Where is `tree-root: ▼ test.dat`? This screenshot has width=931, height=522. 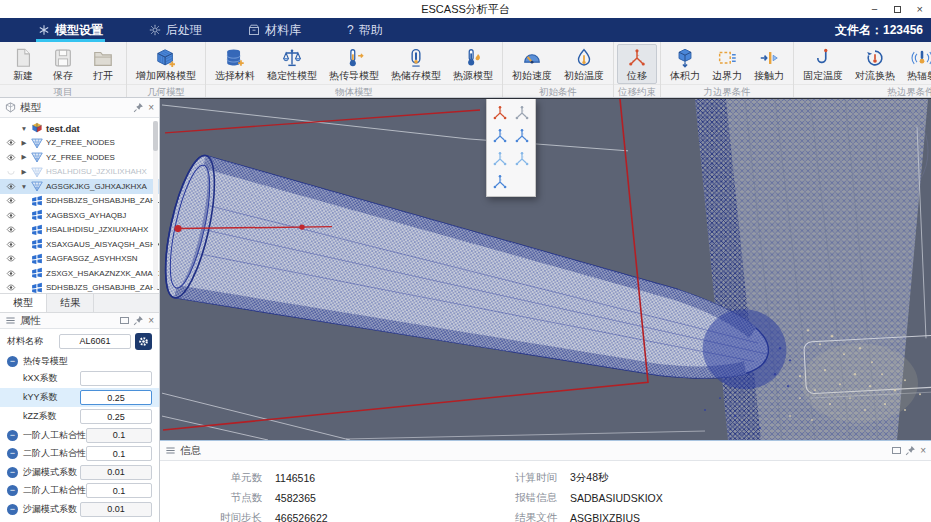
tree-root: ▼ test.dat is located at coordinates (80, 128).